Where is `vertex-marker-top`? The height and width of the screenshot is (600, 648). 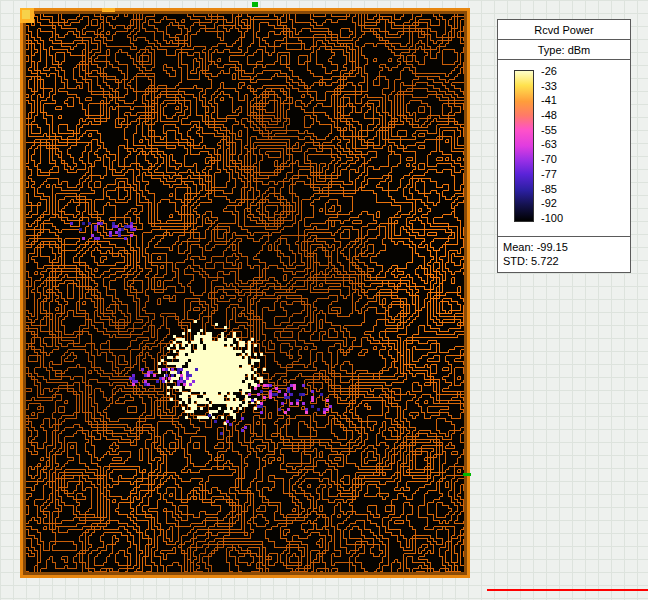 vertex-marker-top is located at coordinates (255, 4).